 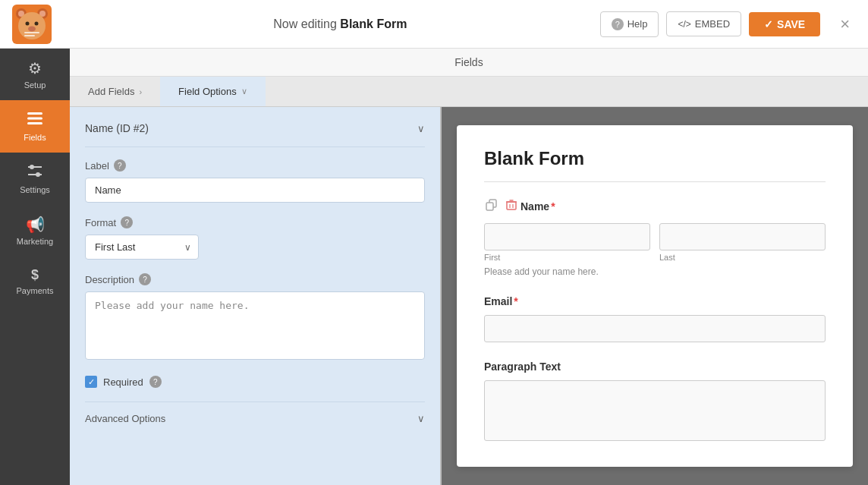 What do you see at coordinates (535, 206) in the screenshot?
I see `preview-name-label: Name` at bounding box center [535, 206].